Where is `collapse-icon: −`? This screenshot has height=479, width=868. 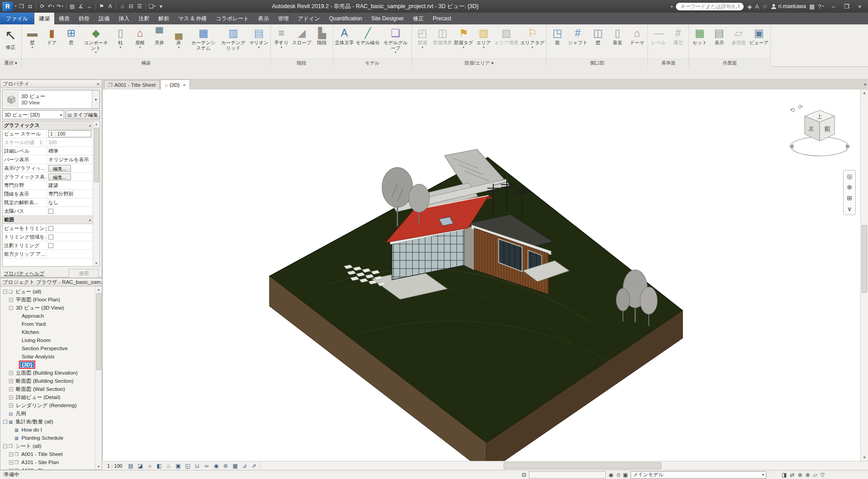 collapse-icon: − is located at coordinates (5, 446).